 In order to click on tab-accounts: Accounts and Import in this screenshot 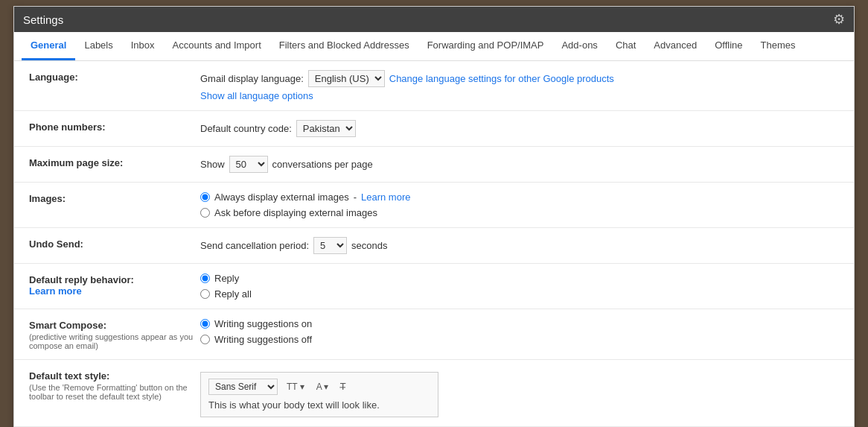, I will do `click(217, 46)`.